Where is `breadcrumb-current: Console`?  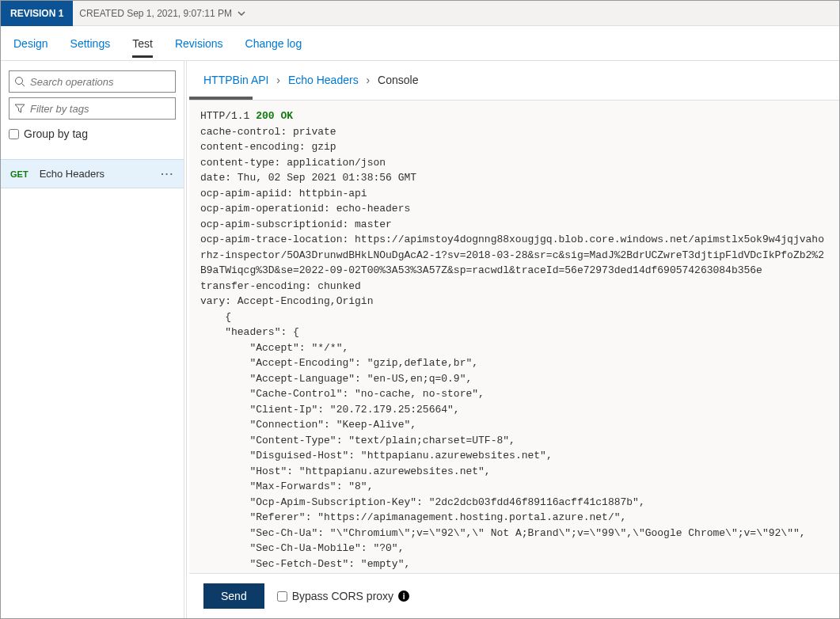
breadcrumb-current: Console is located at coordinates (397, 80).